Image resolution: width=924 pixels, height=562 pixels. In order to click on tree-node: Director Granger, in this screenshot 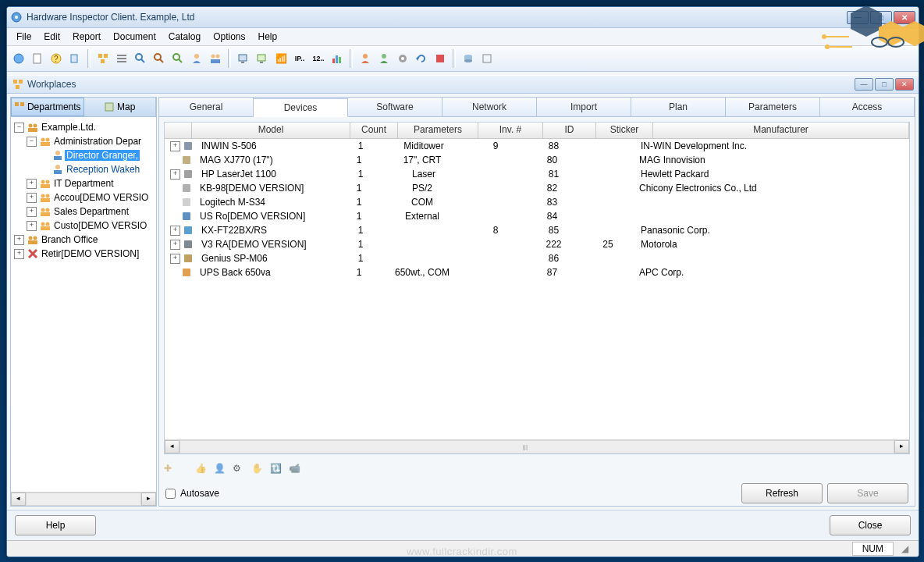, I will do `click(84, 155)`.